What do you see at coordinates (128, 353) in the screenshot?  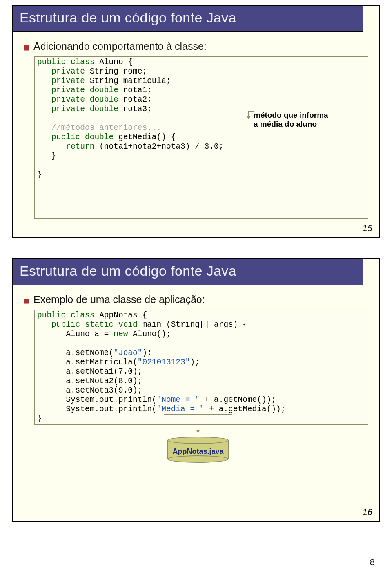 I see `code-str: "Joao"` at bounding box center [128, 353].